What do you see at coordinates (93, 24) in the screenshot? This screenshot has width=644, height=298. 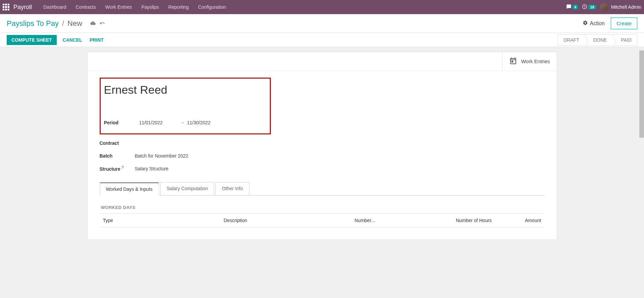 I see `cloud-save-icon` at bounding box center [93, 24].